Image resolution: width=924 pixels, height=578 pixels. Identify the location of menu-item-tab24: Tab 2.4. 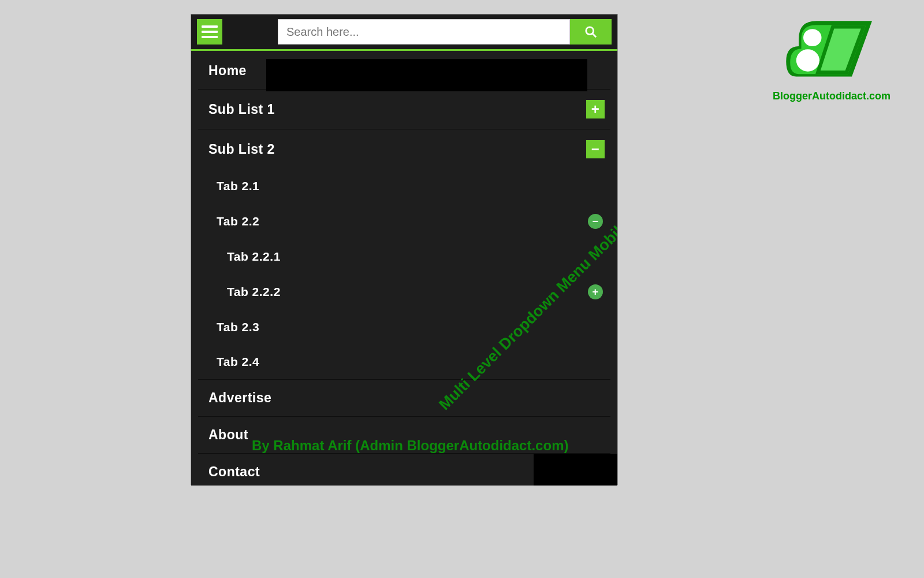
(404, 362).